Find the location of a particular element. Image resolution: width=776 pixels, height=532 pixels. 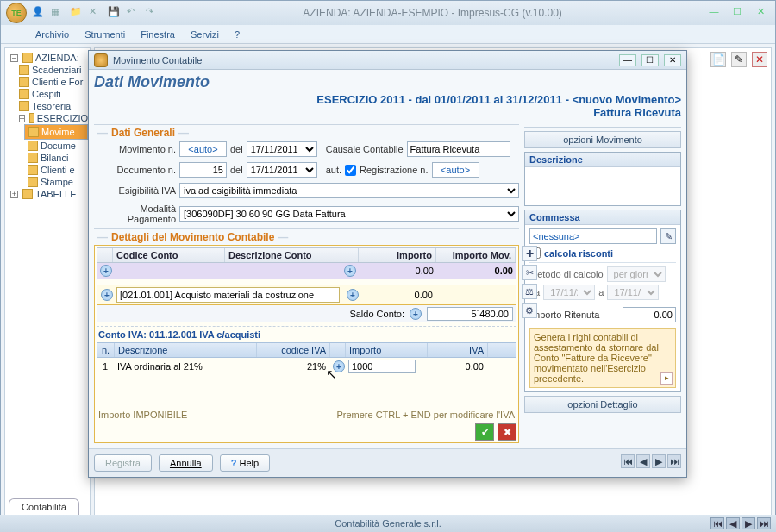

dialog-buttons: Registra Annulla Help ⏮ ◀ ▶ ⏭ is located at coordinates (388, 462).